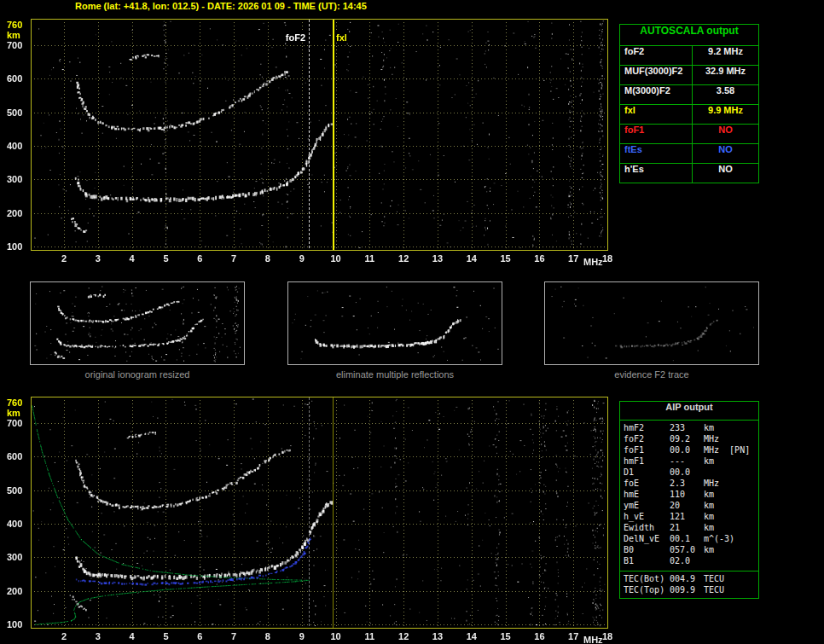  I want to click on thumbnail-f2-evidence, so click(652, 323).